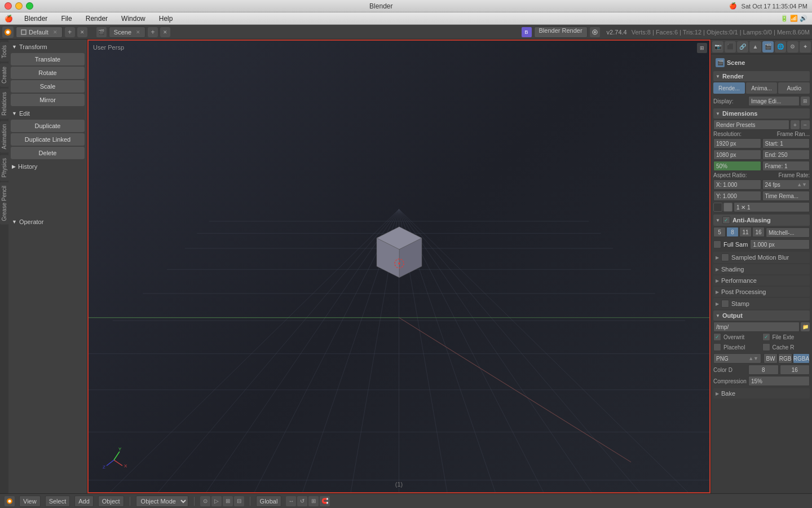 This screenshot has width=812, height=508. Describe the element at coordinates (47, 139) in the screenshot. I see `duplicate-linked-button: Duplicate Linked` at that location.